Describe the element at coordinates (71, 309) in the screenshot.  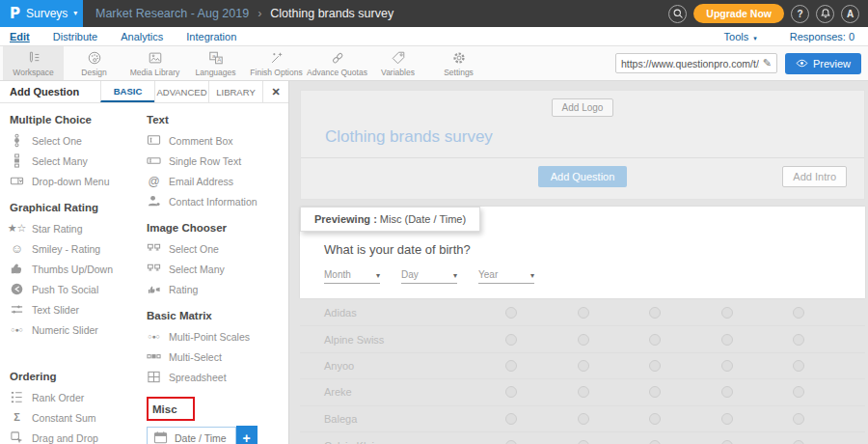
I see `qtype-text-slider: Text Slider` at that location.